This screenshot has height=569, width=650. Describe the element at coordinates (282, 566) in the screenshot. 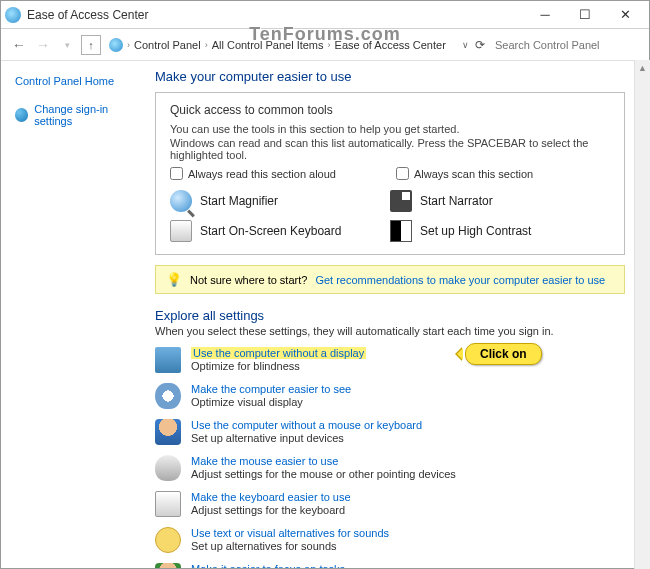

I see `setting-link: Make it easier to focus on tasks` at that location.